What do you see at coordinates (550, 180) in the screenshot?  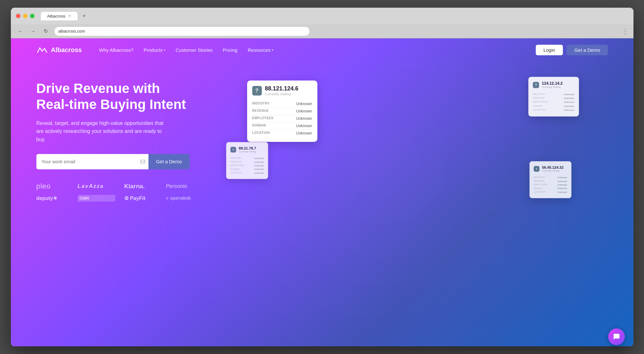 I see `ip-card-bottom-right: ? 56.45.124.32 Currently visiting INDUST…` at bounding box center [550, 180].